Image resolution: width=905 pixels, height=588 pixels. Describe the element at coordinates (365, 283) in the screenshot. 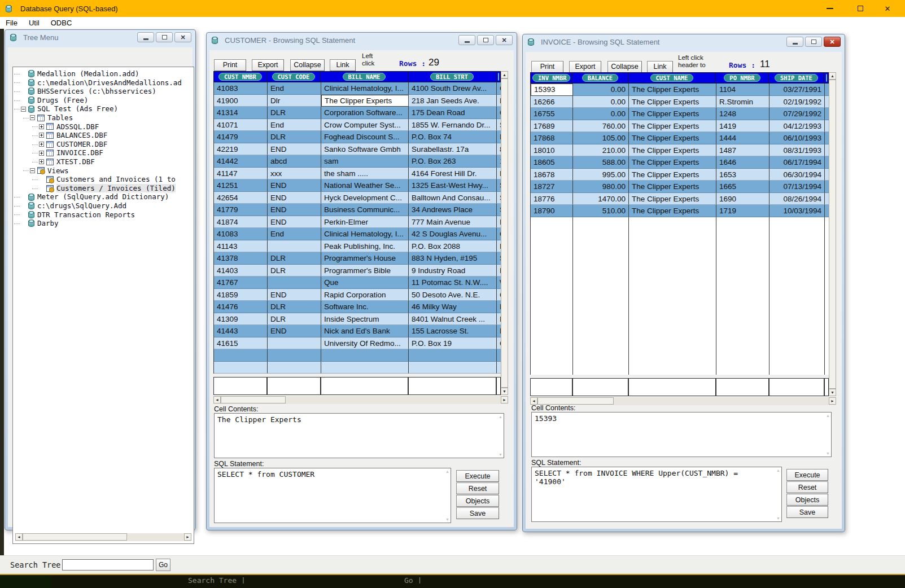

I see `grid-cell: Que` at that location.